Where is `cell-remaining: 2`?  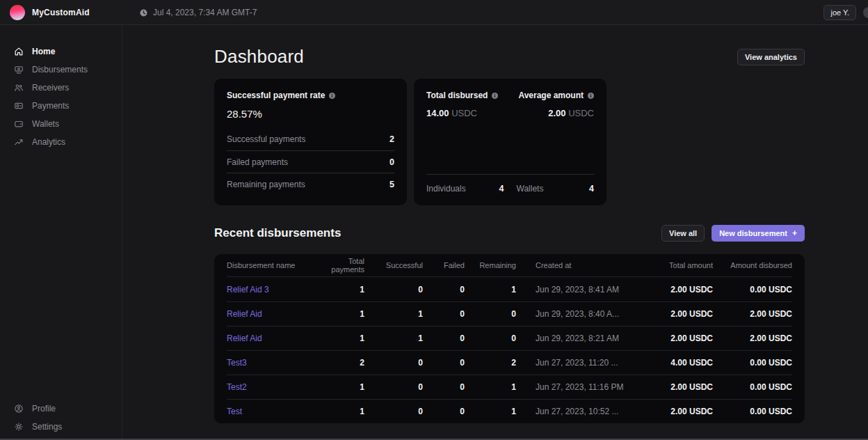 cell-remaining: 2 is located at coordinates (490, 363).